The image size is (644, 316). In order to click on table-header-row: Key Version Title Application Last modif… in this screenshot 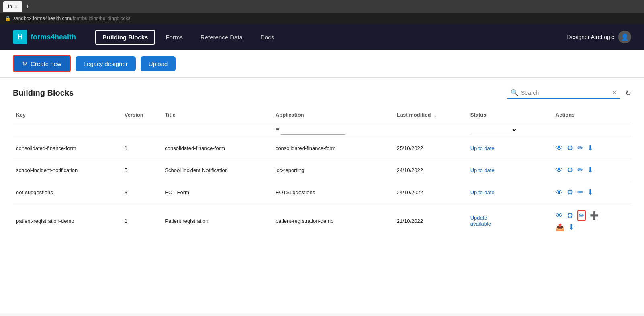, I will do `click(322, 115)`.